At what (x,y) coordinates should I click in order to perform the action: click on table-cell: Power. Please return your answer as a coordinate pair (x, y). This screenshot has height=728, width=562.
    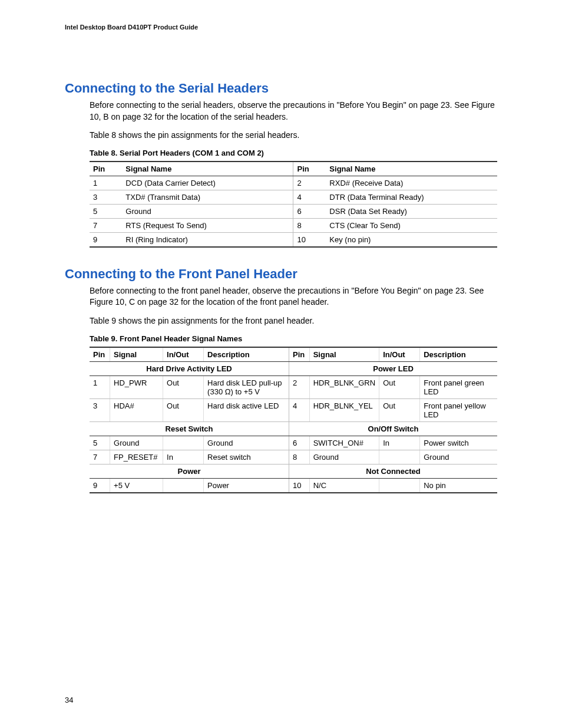
    Looking at the image, I should click on (246, 486).